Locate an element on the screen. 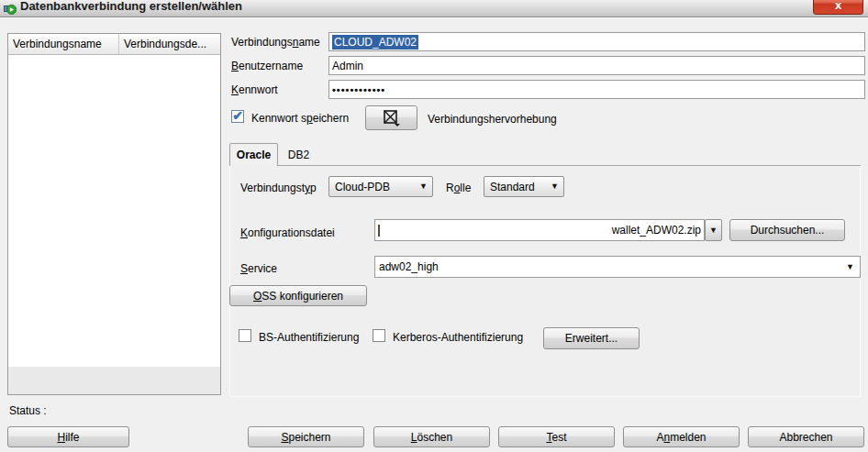  column-header-details-label: Verbindungsde... is located at coordinates (165, 44).